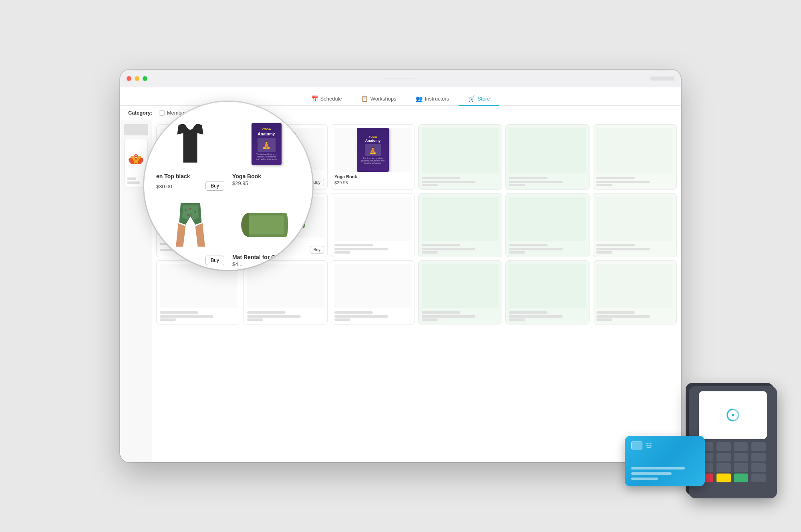  Describe the element at coordinates (724, 478) in the screenshot. I see `pos-key-yellow` at that location.